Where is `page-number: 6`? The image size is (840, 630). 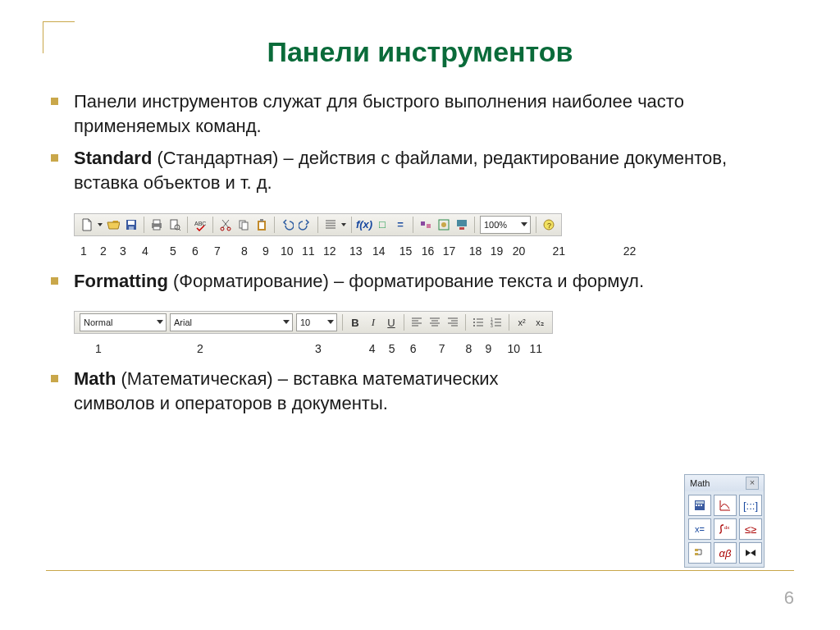 page-number: 6 is located at coordinates (789, 598).